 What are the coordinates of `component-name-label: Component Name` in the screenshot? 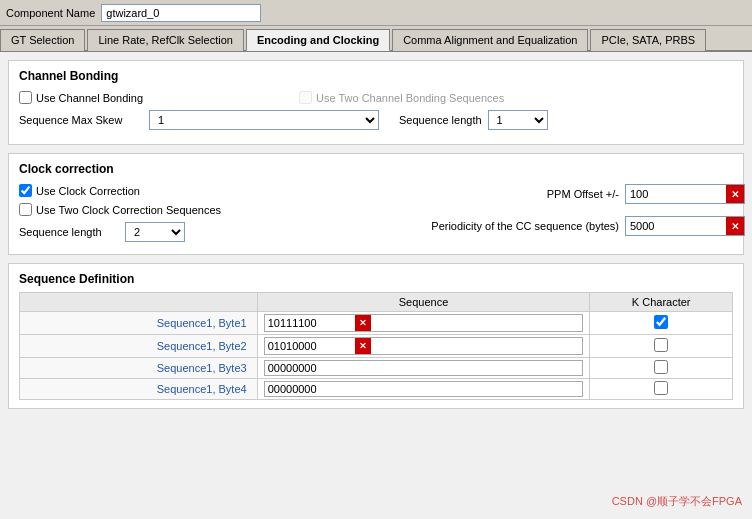 It's located at (50, 13).